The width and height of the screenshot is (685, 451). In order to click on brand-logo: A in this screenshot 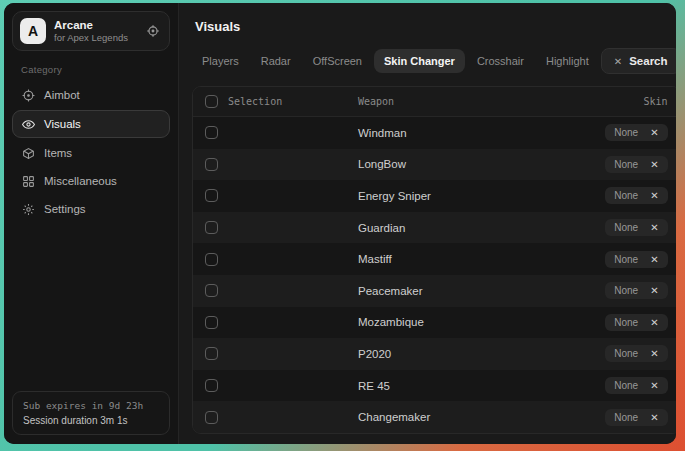, I will do `click(33, 31)`.